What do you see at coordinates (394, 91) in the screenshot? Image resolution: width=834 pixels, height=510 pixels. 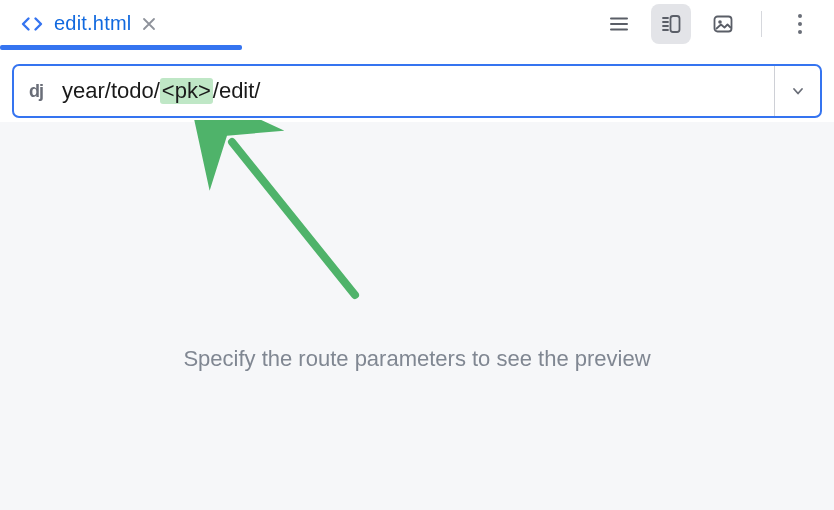 I see `route-field: dj year/todo/<pk>/edit/` at bounding box center [394, 91].